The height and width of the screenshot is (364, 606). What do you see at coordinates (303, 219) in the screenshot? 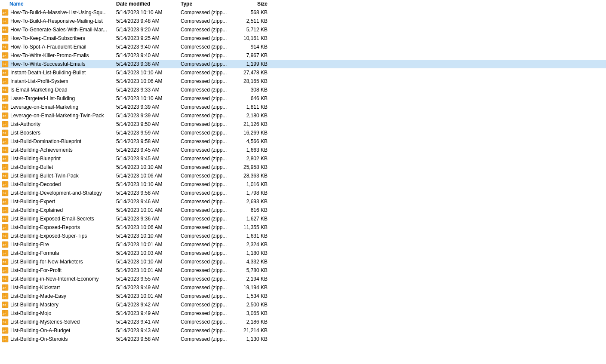
I see `table-row: ZIP List-Building-Exposed-Email-Secrets5…` at bounding box center [303, 219].